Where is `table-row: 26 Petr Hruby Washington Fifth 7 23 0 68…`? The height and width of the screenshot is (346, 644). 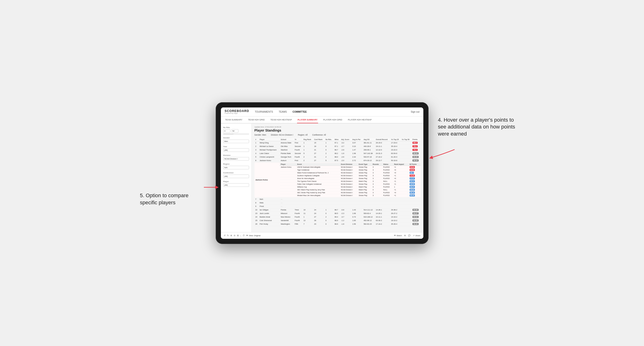
table-row: 26 Petr Hruby Washington Fifth 7 23 0 68… is located at coordinates (338, 224).